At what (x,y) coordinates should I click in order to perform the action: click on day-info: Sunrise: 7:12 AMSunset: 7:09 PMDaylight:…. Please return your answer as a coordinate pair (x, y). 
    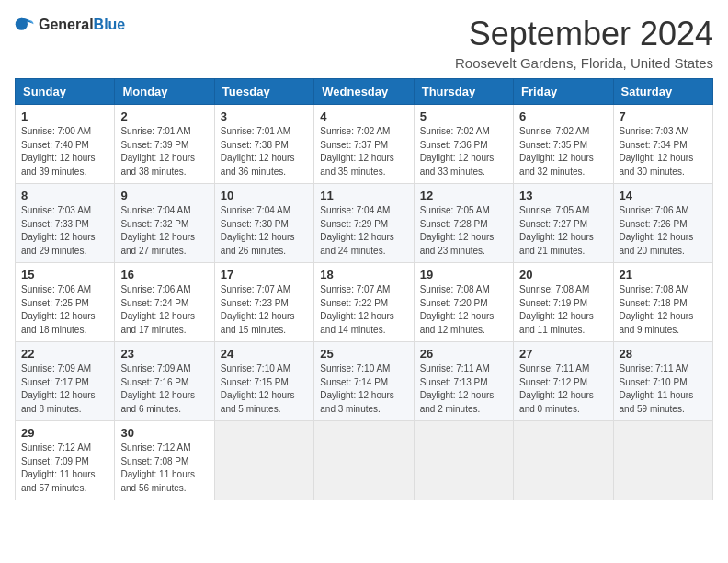
    Looking at the image, I should click on (59, 467).